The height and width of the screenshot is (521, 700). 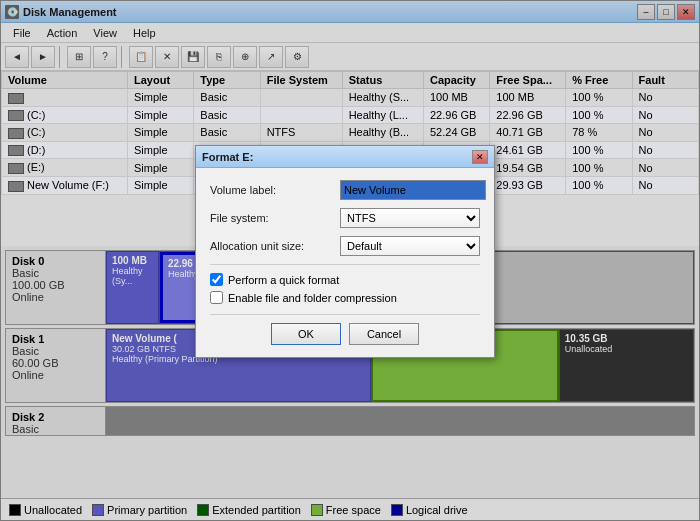 I want to click on legend-label-logical: Logical drive, so click(x=437, y=510).